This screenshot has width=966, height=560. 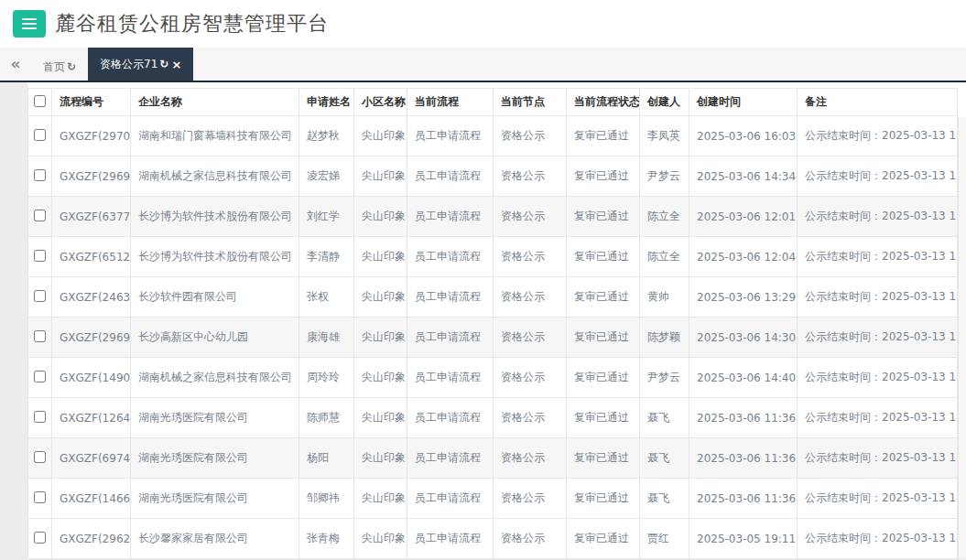 What do you see at coordinates (327, 378) in the screenshot?
I see `table-cell: 周玲玲` at bounding box center [327, 378].